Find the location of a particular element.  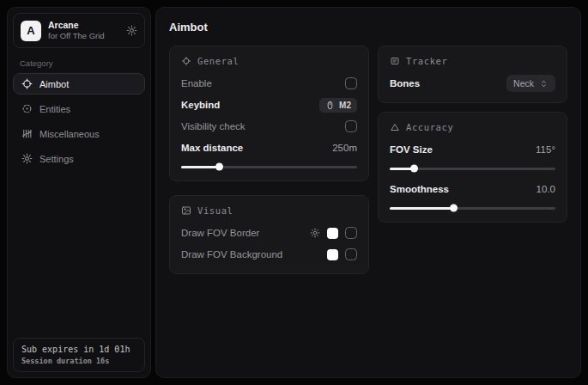

page-title: Aimbot is located at coordinates (368, 28).